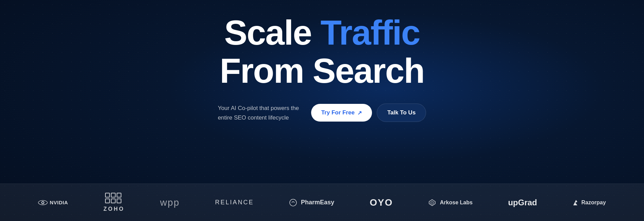 Image resolution: width=644 pixels, height=221 pixels. What do you see at coordinates (43, 203) in the screenshot?
I see `nvidia-eye-icon` at bounding box center [43, 203].